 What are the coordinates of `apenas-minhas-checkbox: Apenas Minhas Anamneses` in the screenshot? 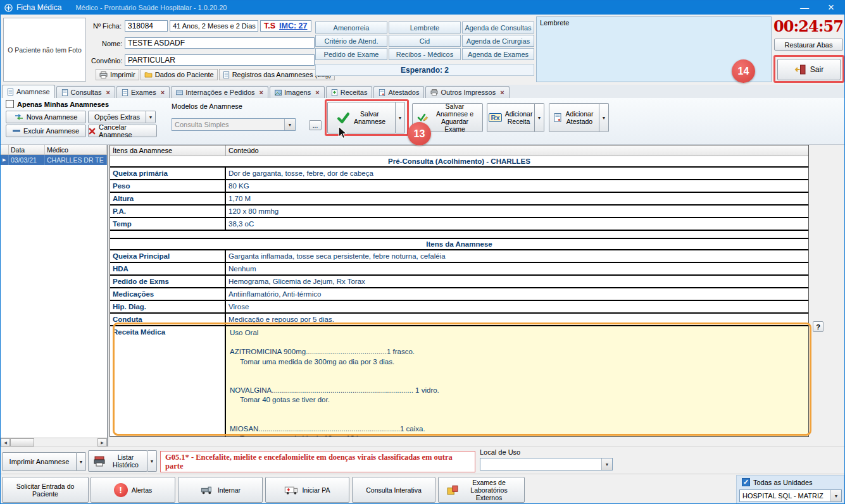 It's located at (57, 104).